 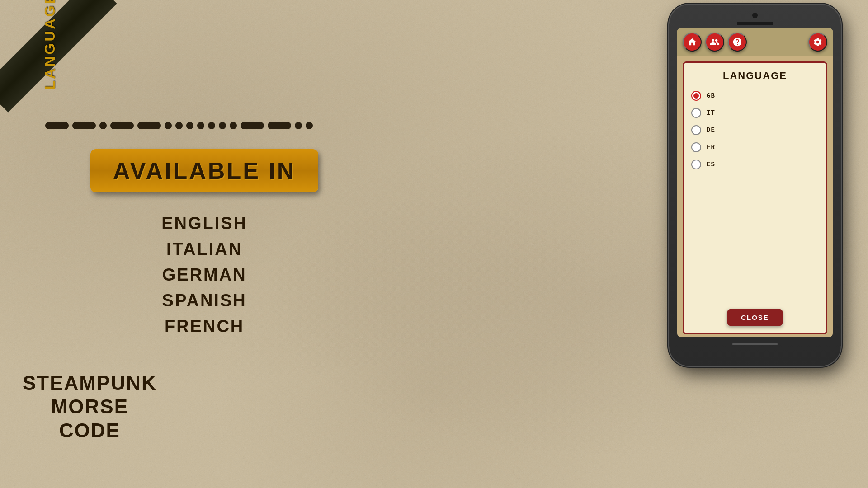 What do you see at coordinates (696, 164) in the screenshot?
I see `radio-es` at bounding box center [696, 164].